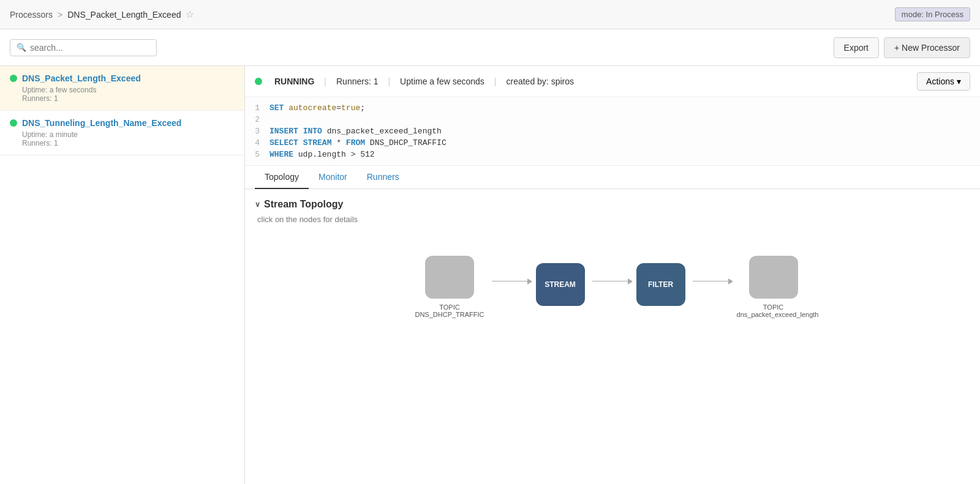  What do you see at coordinates (959, 81) in the screenshot?
I see `actions-dropdown-icon: ▾` at bounding box center [959, 81].